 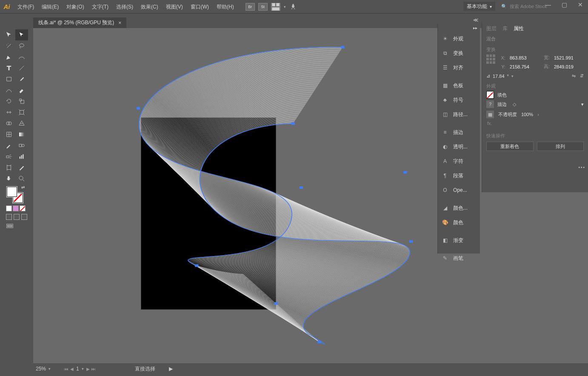 What do you see at coordinates (459, 68) in the screenshot?
I see `panel-align: ☰对齐` at bounding box center [459, 68].